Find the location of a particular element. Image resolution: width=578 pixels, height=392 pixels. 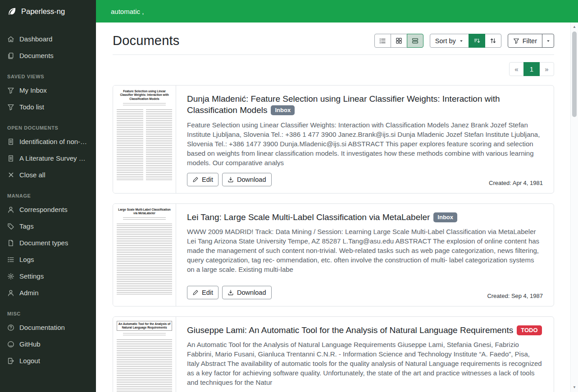

saved-view-funnel-icon is located at coordinates (11, 107).